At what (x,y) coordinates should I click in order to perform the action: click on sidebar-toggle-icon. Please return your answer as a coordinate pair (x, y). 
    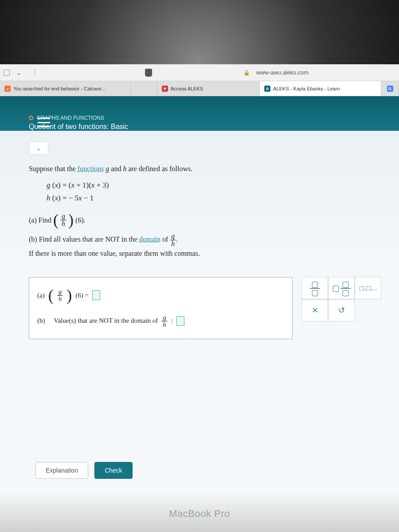
    Looking at the image, I should click on (7, 73).